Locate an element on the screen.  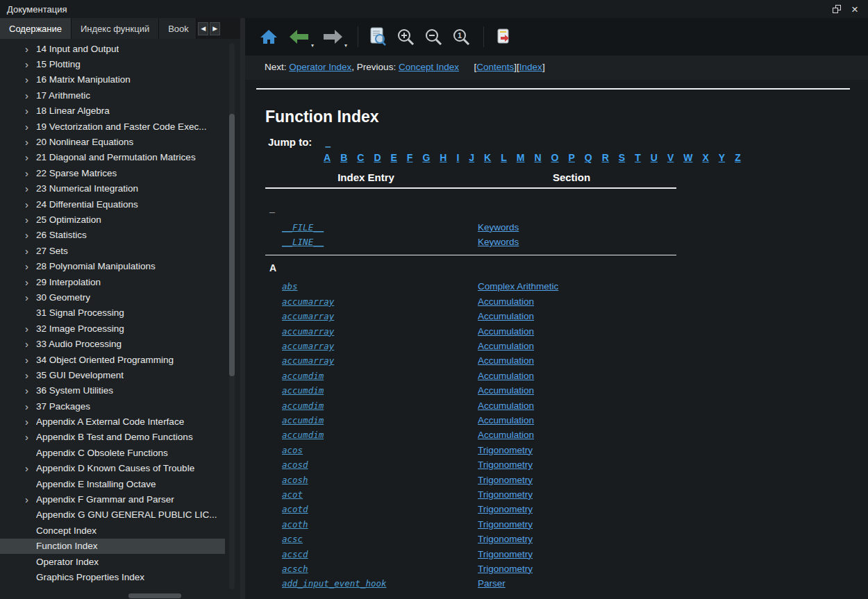
tree-item: Appendix C Obsolete Functions is located at coordinates (112, 453).